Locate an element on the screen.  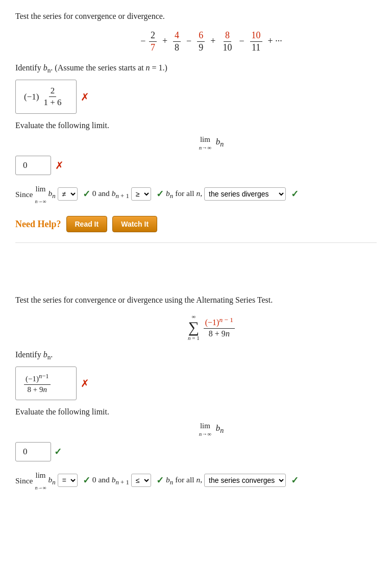
bn-fraction: 2 1 + 6 is located at coordinates (52, 97).